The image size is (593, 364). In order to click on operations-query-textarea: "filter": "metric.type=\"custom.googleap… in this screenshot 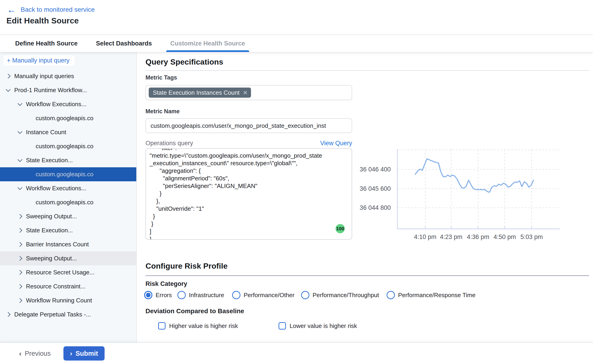, I will do `click(249, 194)`.